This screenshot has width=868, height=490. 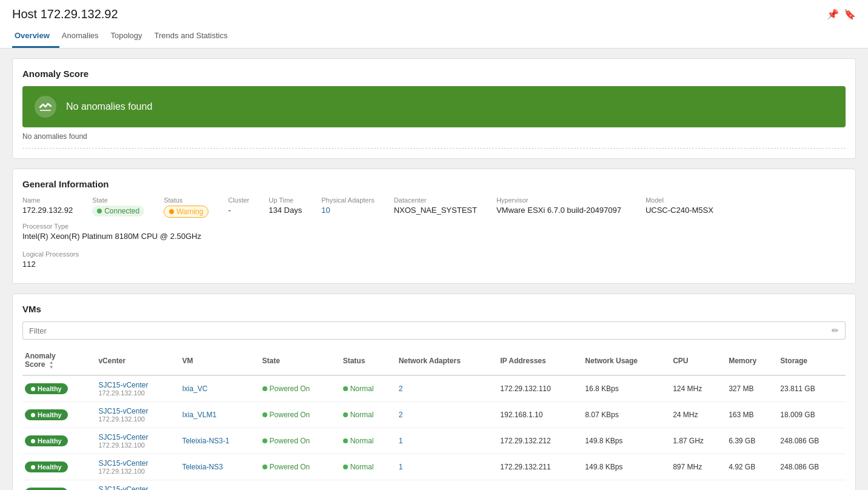 What do you see at coordinates (540, 361) in the screenshot?
I see `col-ip-addresses: IP Addresses` at bounding box center [540, 361].